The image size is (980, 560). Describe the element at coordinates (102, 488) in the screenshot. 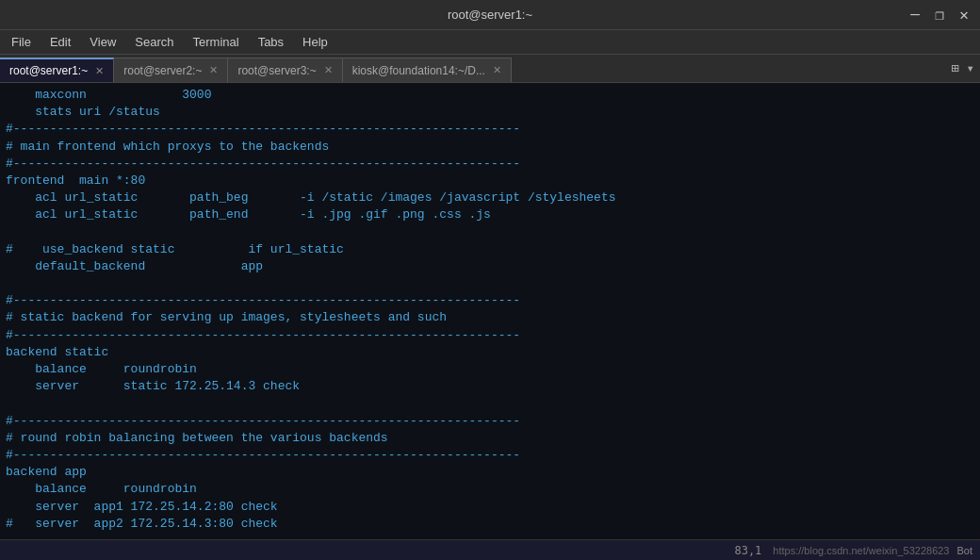

I see `line-24: balance roundrobin` at that location.